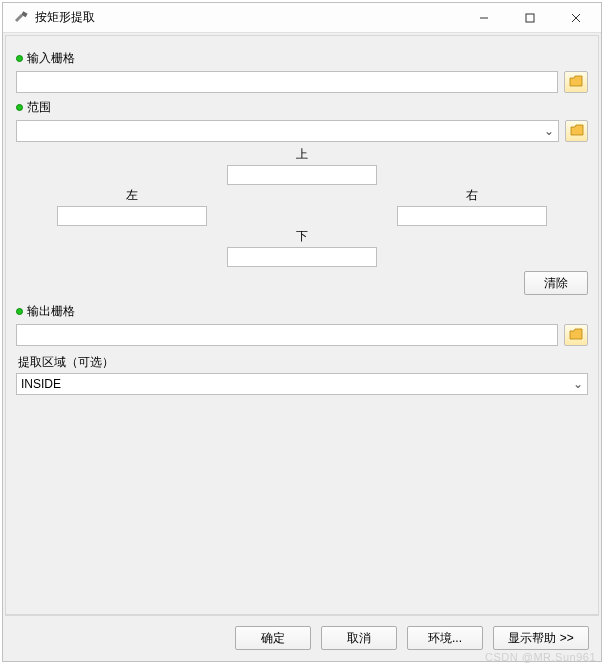 This screenshot has height=665, width=604. What do you see at coordinates (302, 312) in the screenshot?
I see `output-raster-label: 输出栅格` at bounding box center [302, 312].